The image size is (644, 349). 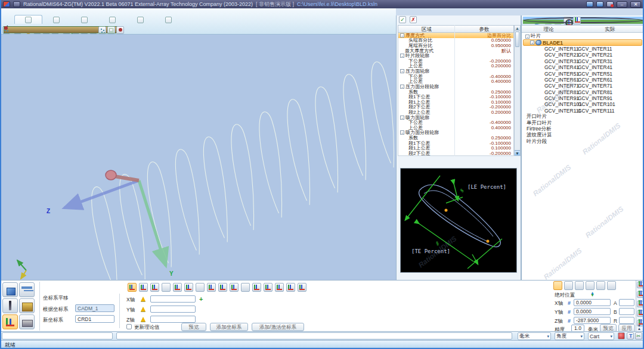 I want to click on cs-map-icon, so click(x=291, y=287).